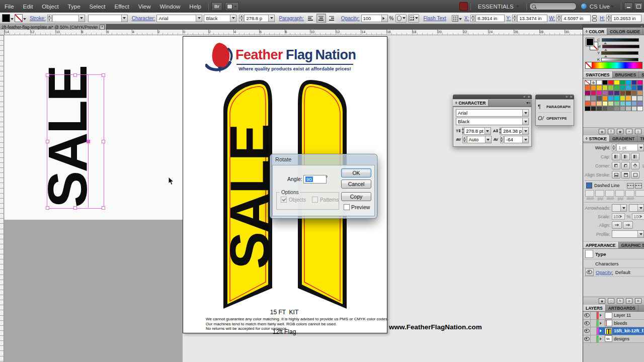  What do you see at coordinates (464, 140) in the screenshot?
I see `kerning-stepper` at bounding box center [464, 140].